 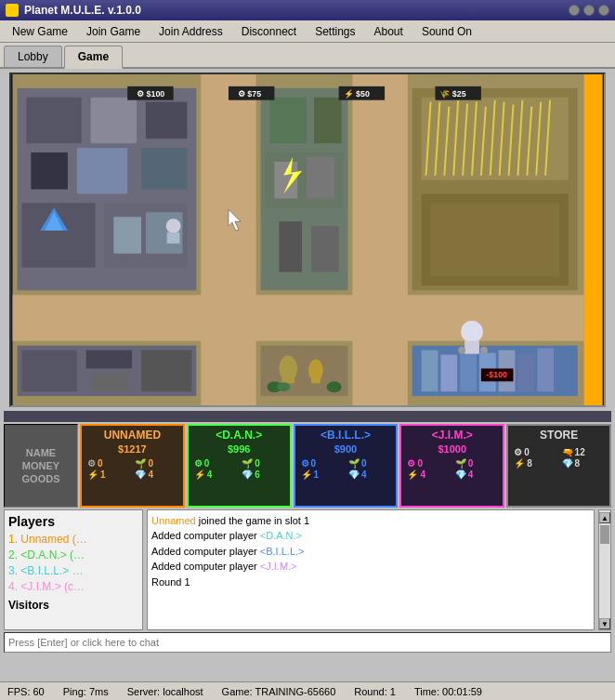 I want to click on score-strip, so click(x=308, y=416).